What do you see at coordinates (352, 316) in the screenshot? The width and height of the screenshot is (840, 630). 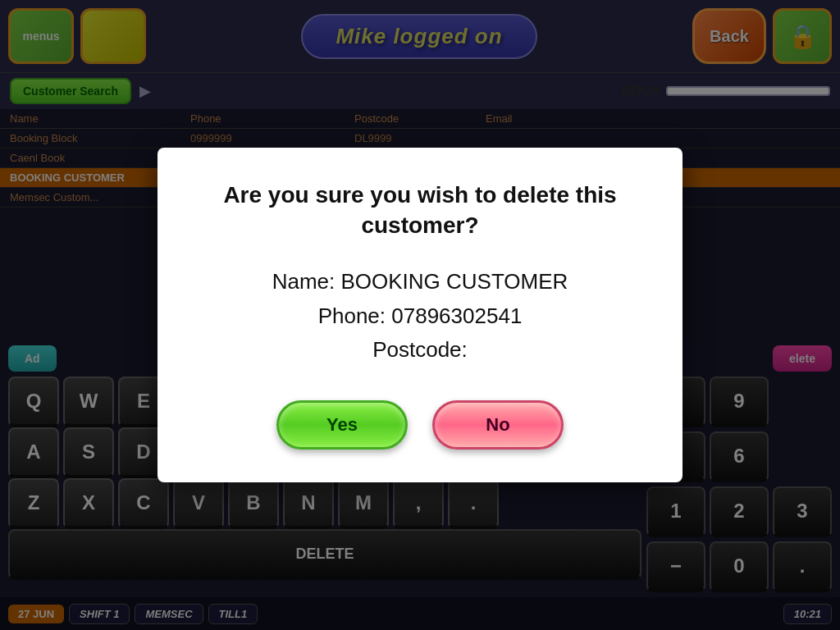 I see `modal-phone-label: Phone:` at bounding box center [352, 316].